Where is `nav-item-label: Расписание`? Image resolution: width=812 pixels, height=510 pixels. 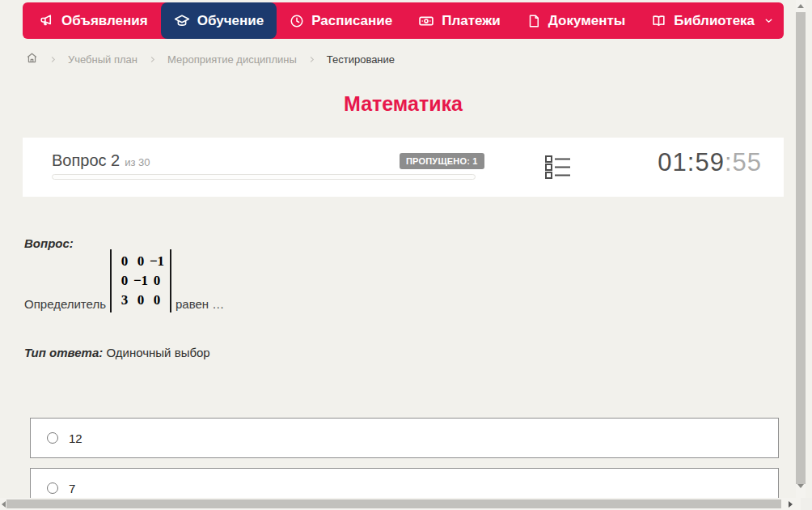 nav-item-label: Расписание is located at coordinates (352, 21).